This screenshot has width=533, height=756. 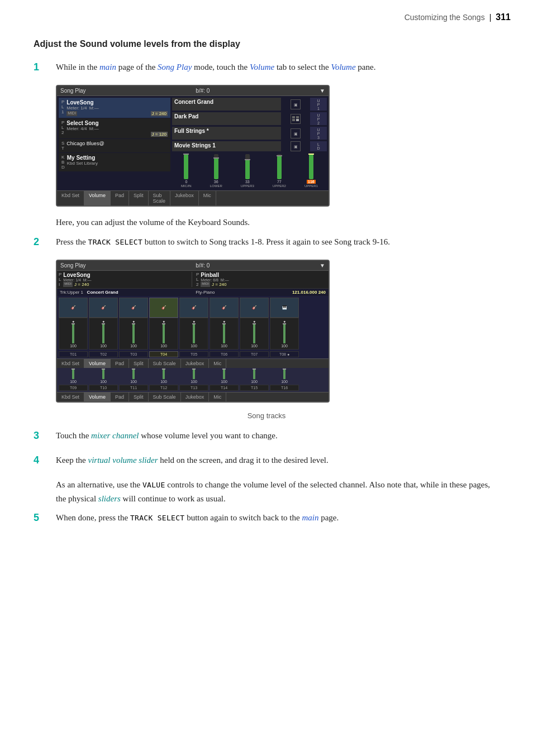 I want to click on step-4-text: Keep the virtual volume slider held on t…, so click(x=278, y=460).